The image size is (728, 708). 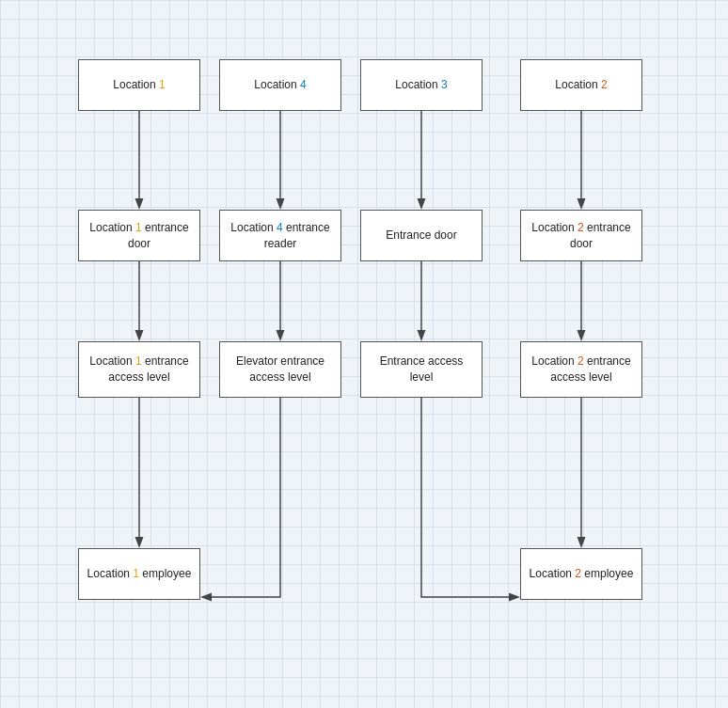 I want to click on node-location2-label: Location 2, so click(x=581, y=85).